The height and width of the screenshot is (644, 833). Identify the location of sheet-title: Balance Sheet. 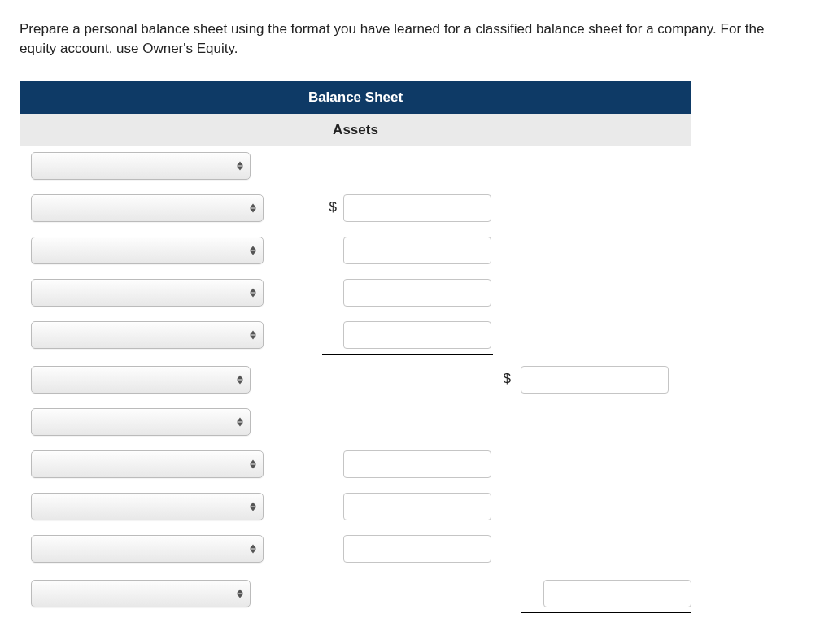
(355, 98).